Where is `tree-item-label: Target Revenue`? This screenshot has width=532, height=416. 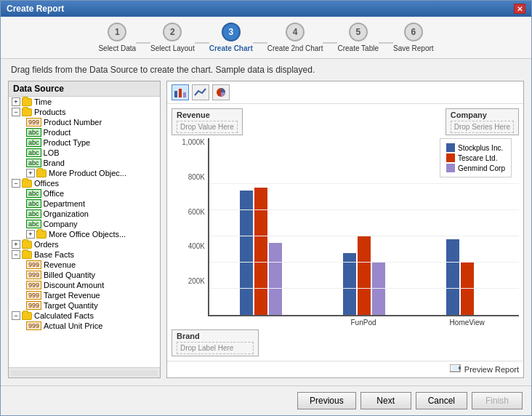 tree-item-label: Target Revenue is located at coordinates (72, 295).